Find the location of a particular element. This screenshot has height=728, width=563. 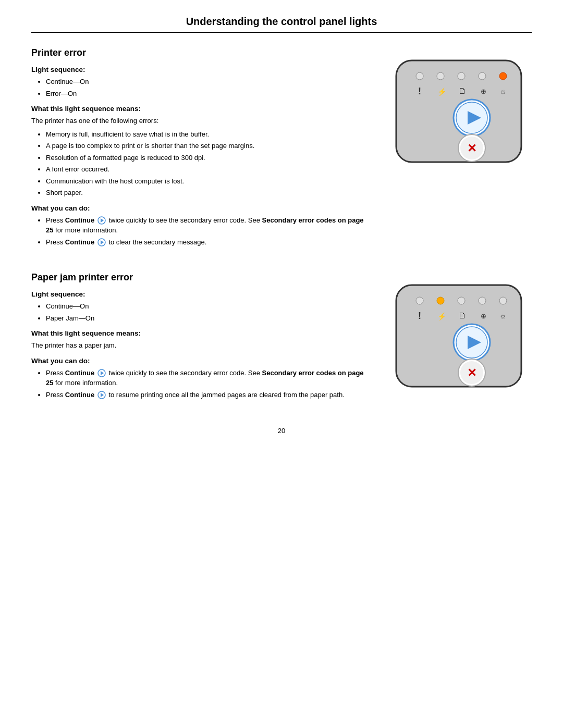

what-means-desc-1: The printer has one of the following err… is located at coordinates (201, 121).